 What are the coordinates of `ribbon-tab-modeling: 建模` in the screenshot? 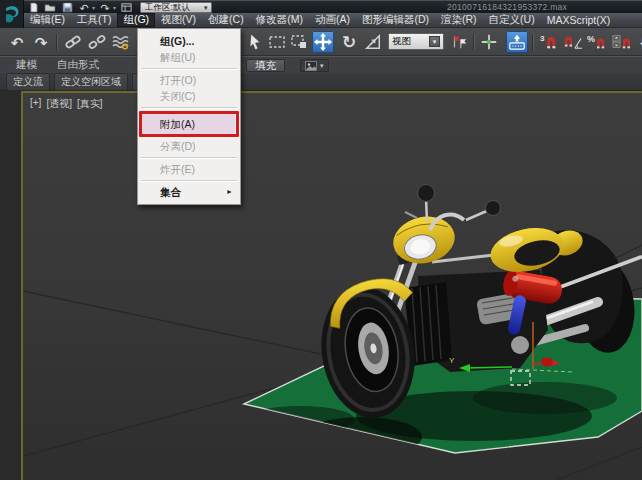 It's located at (26, 65).